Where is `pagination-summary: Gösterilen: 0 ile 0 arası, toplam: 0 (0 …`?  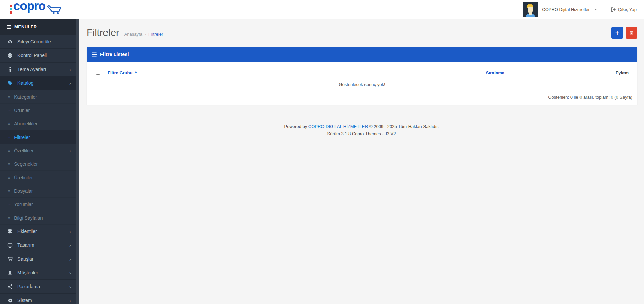
pagination-summary: Gösterilen: 0 ile 0 arası, toplam: 0 (0 … is located at coordinates (362, 95).